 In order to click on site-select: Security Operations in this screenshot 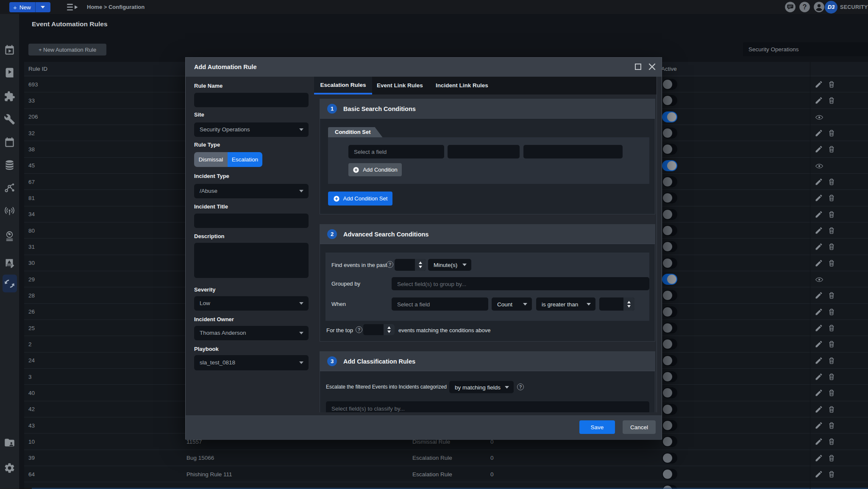, I will do `click(251, 130)`.